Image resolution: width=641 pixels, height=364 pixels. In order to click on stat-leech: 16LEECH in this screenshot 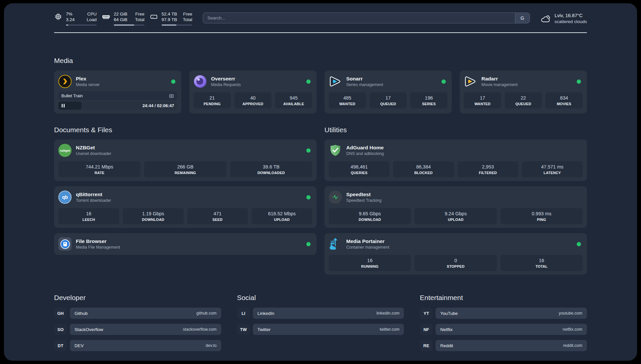, I will do `click(89, 216)`.